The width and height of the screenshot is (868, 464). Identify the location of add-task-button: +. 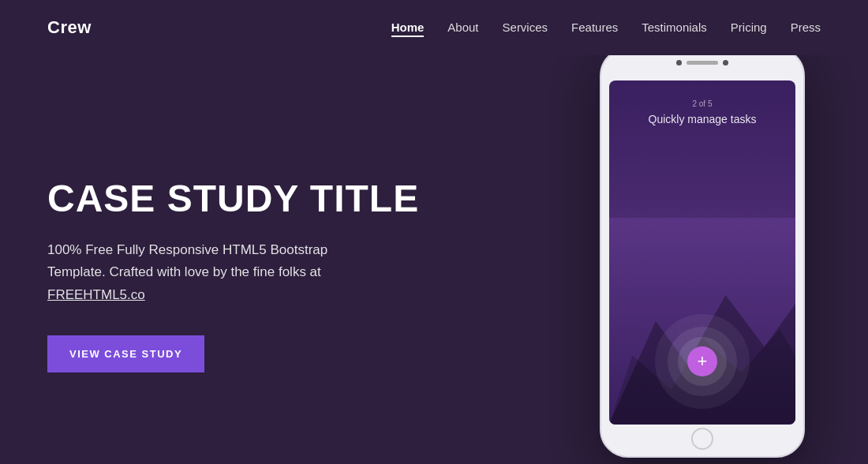
(702, 361).